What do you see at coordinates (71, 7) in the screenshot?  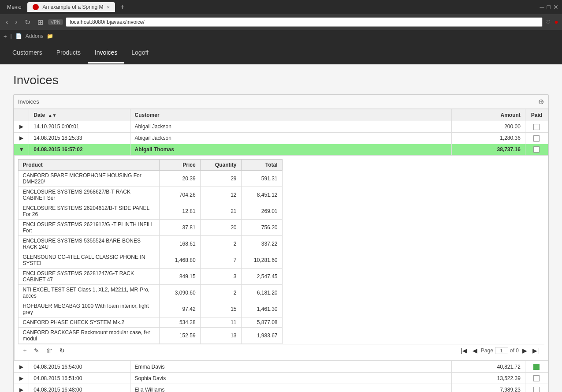 I see `browser-tab: An example of a Spring M ×` at bounding box center [71, 7].